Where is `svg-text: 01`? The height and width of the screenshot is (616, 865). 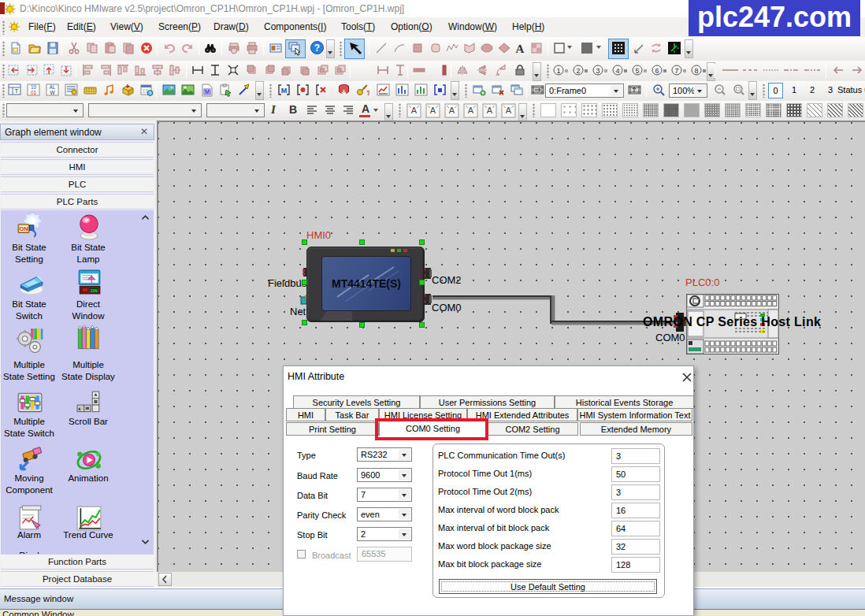 svg-text: 01 is located at coordinates (34, 93).